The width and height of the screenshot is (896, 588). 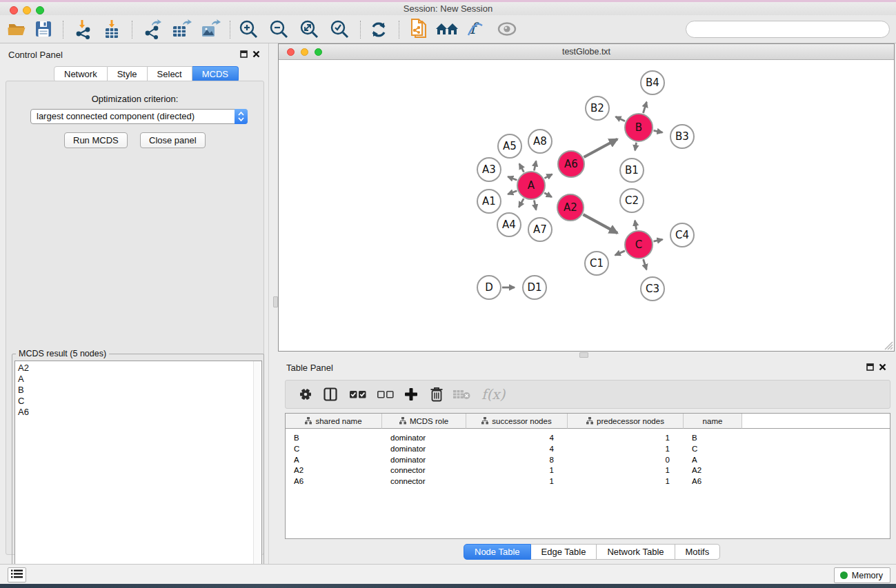 I want to click on column-view-button, so click(x=330, y=395).